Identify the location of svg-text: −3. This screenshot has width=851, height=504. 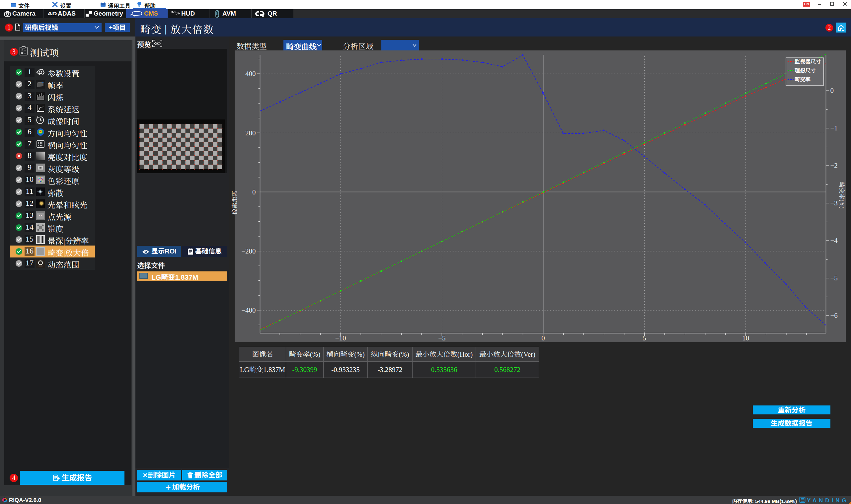
(834, 203).